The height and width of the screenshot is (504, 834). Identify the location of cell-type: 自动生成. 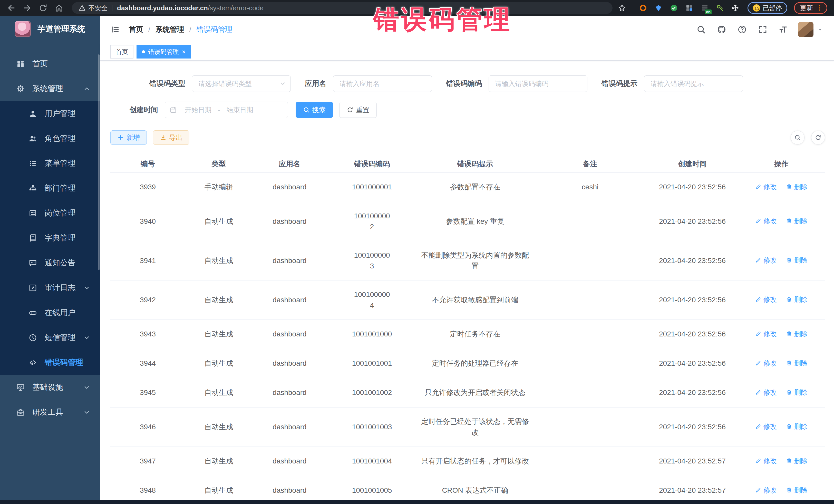
(219, 221).